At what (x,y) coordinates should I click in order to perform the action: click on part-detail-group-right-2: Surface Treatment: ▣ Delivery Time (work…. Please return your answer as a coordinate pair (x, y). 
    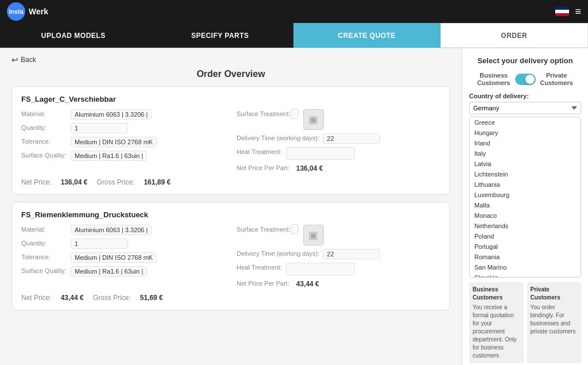
    Looking at the image, I should click on (339, 257).